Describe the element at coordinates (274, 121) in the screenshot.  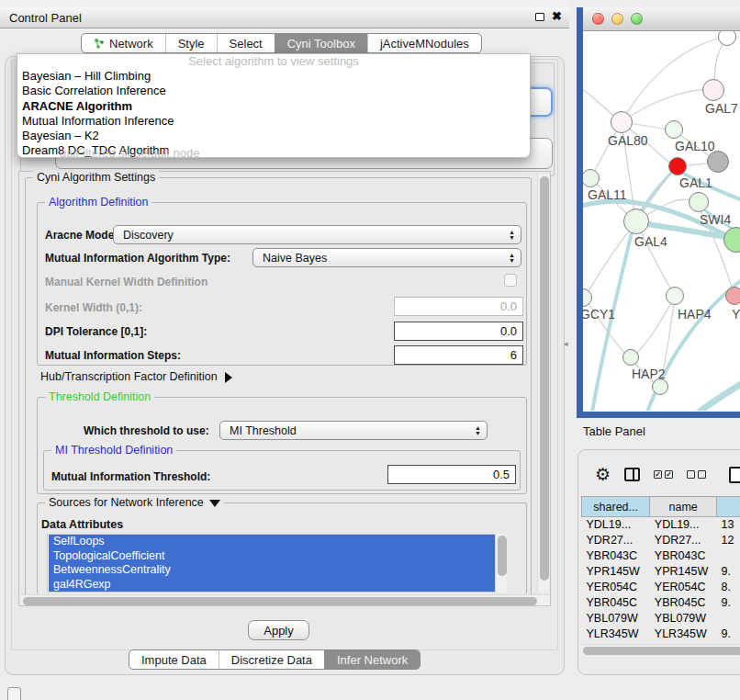
I see `algorithm-option: Mutual Information Inference` at that location.